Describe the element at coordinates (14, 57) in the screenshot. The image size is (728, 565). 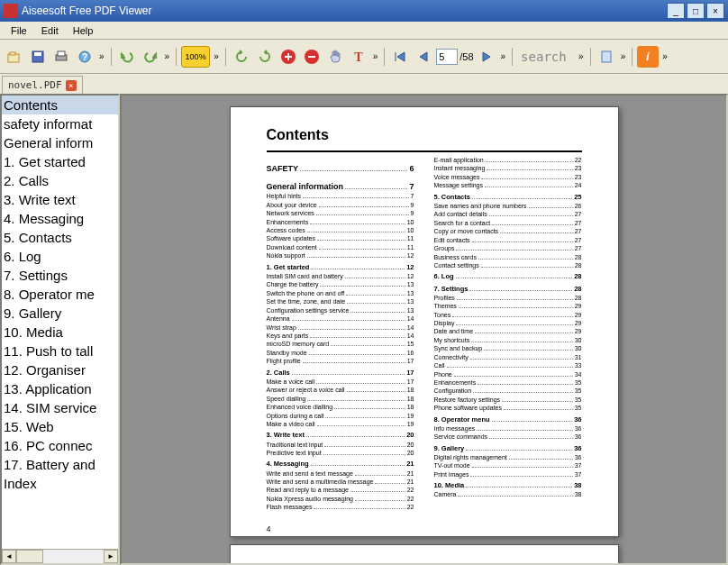
I see `open-button` at that location.